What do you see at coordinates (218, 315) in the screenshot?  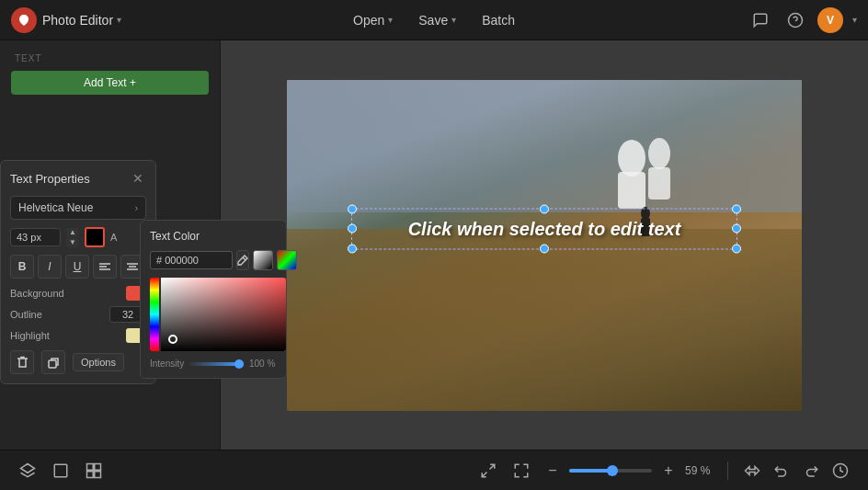 I see `color-picker-area` at bounding box center [218, 315].